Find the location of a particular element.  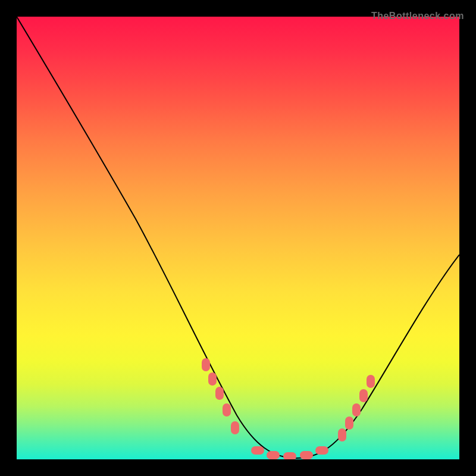

watermark-text: TheBottleneck.com is located at coordinates (418, 16).